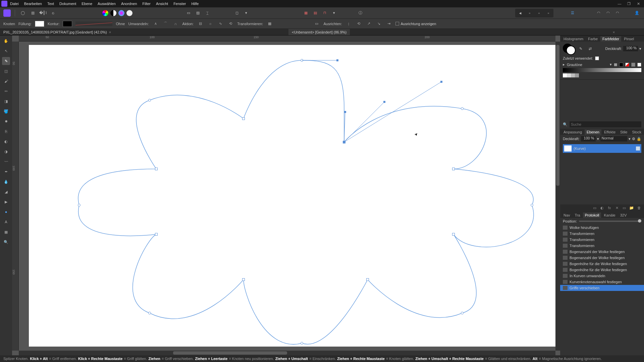  Describe the element at coordinates (617, 208) in the screenshot. I see `layers-mini-4-icon: ✕` at that location.